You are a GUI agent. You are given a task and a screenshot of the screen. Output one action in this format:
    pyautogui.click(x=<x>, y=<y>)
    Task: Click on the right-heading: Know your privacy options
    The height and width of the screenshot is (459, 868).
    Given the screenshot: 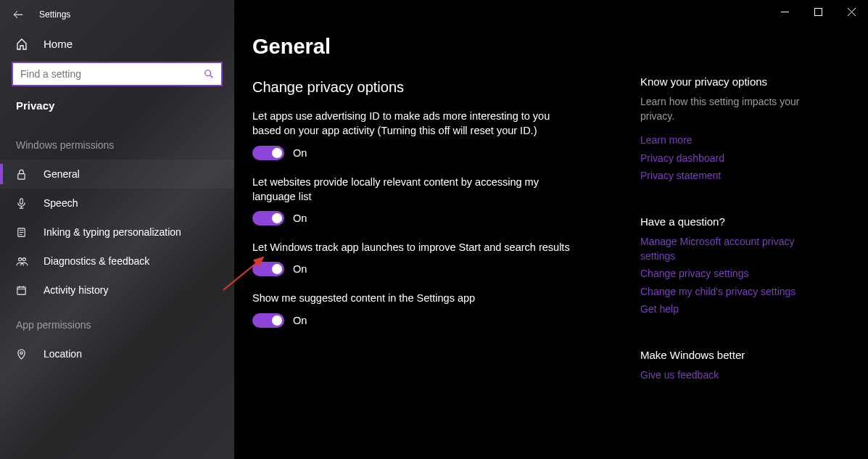 What is the action you would take?
    pyautogui.click(x=735, y=81)
    